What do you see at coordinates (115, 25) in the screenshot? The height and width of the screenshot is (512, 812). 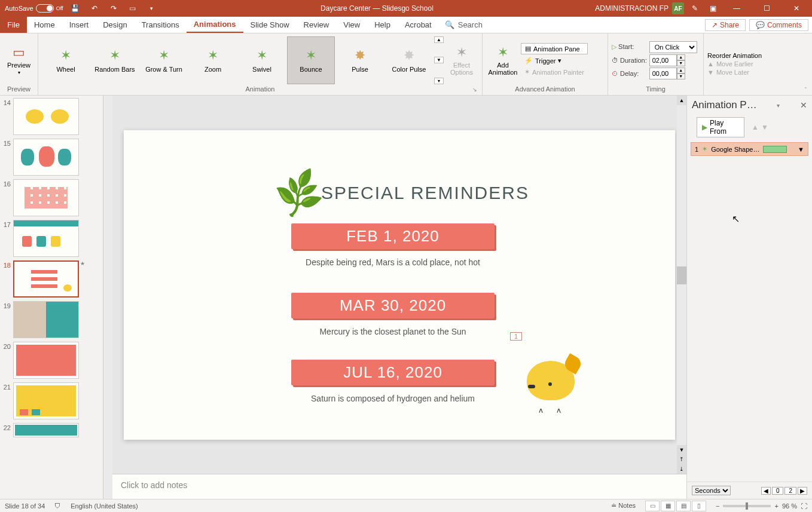 I see `tab-design: Design` at bounding box center [115, 25].